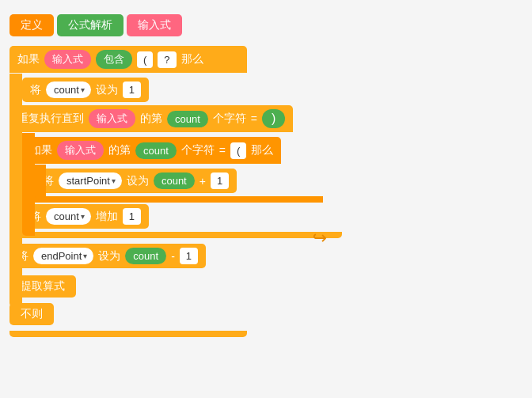  I want to click on count-green-pill-1: count, so click(188, 119).